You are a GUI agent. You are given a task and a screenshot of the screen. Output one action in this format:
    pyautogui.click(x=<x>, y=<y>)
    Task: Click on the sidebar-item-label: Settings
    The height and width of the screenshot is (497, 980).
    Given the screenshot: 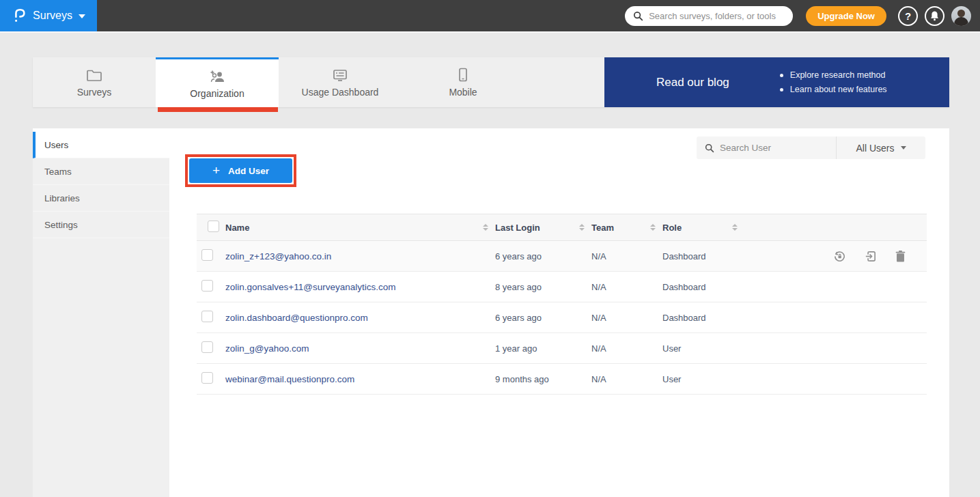 What is the action you would take?
    pyautogui.click(x=61, y=225)
    